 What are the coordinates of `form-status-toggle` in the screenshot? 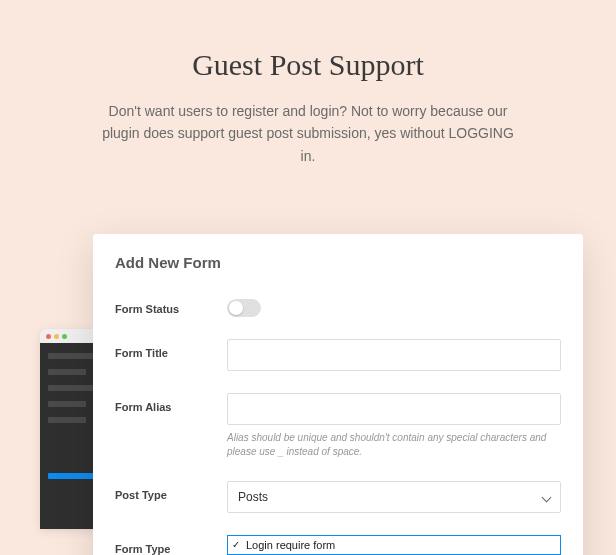 It's located at (244, 308).